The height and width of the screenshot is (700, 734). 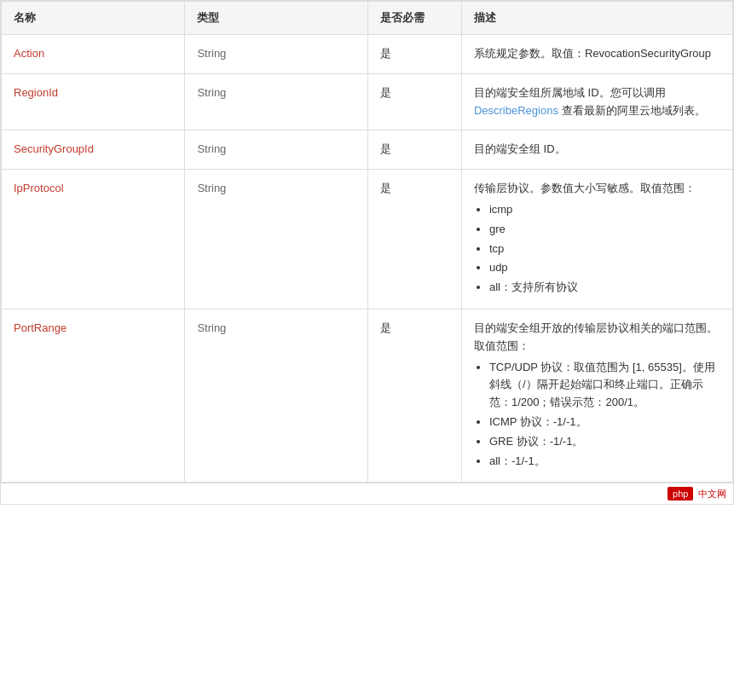 What do you see at coordinates (605, 423) in the screenshot?
I see `list-item: ICMP 协议：-1/-1。` at bounding box center [605, 423].